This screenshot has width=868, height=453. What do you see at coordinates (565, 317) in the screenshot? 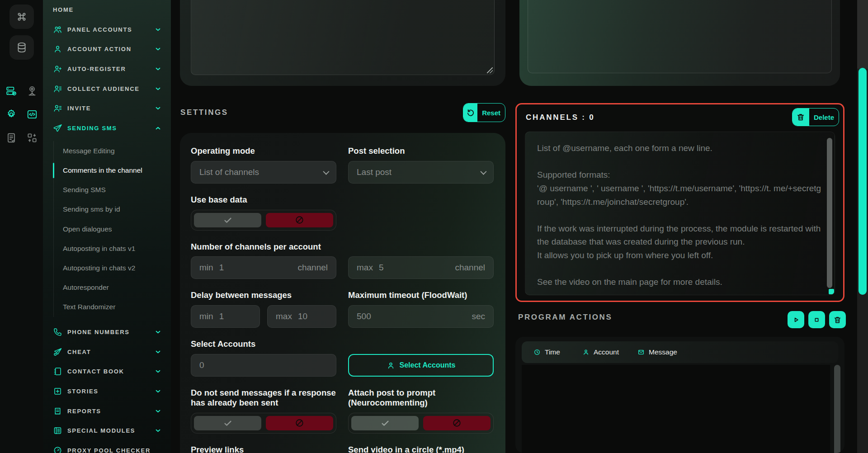
I see `program-actions-title: PROGRAM ACTIONS` at bounding box center [565, 317].